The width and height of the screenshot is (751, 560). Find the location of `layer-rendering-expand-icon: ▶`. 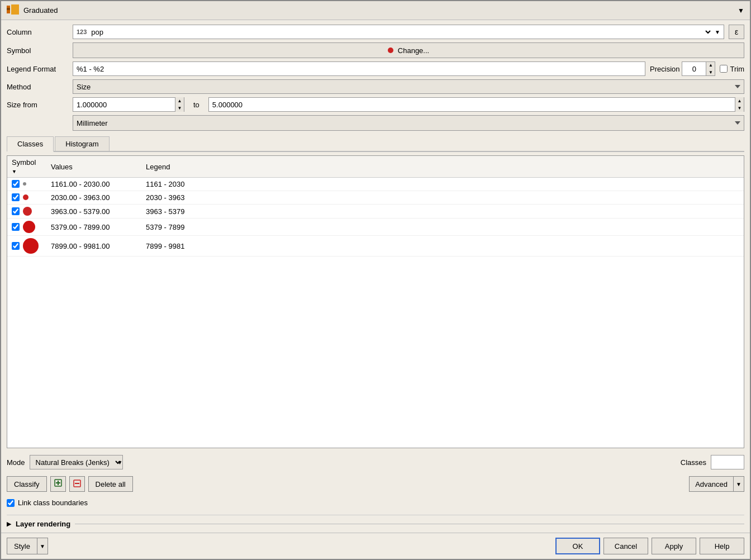

layer-rendering-expand-icon: ▶ is located at coordinates (9, 524).